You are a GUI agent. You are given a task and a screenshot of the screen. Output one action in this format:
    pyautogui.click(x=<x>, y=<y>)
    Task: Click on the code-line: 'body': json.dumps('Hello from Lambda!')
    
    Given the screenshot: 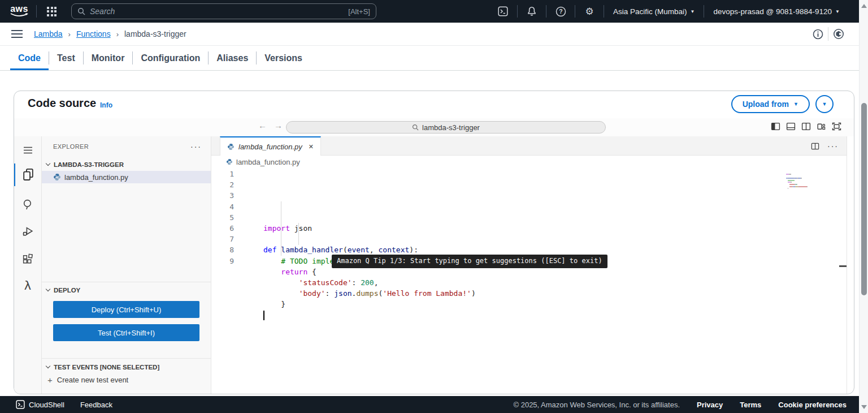 What is the action you would take?
    pyautogui.click(x=521, y=293)
    